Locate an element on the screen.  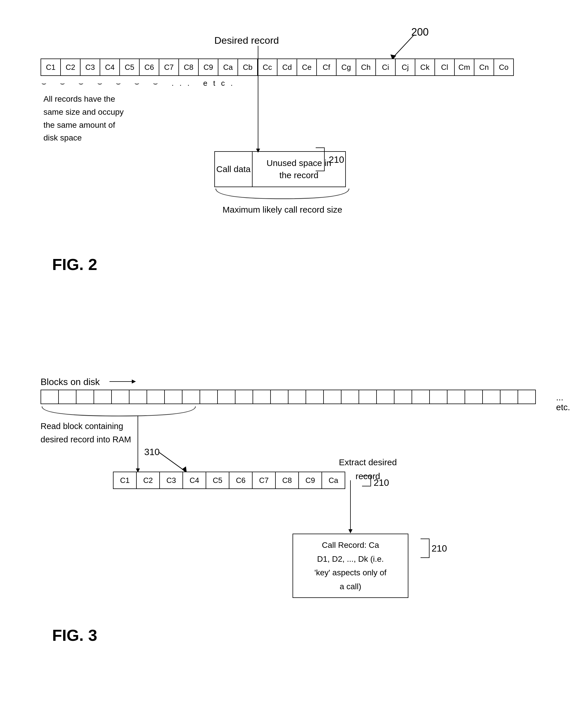
call-data-cell: Call data is located at coordinates (234, 170).